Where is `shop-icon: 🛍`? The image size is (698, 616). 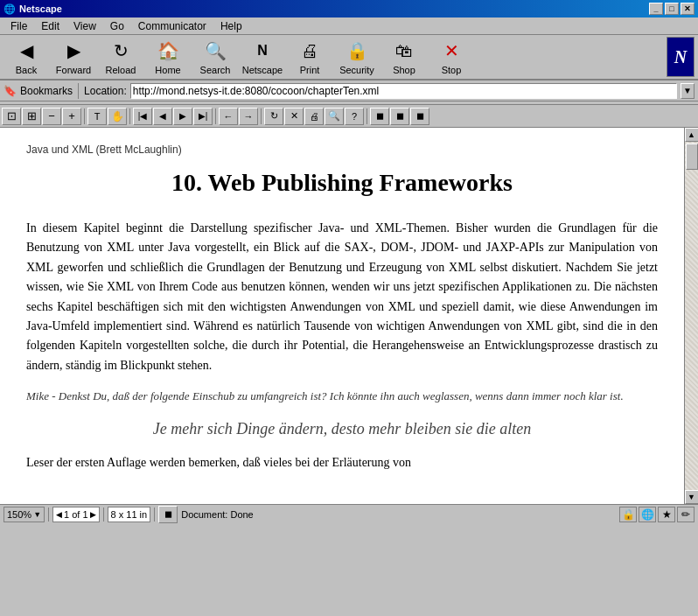 shop-icon: 🛍 is located at coordinates (404, 51).